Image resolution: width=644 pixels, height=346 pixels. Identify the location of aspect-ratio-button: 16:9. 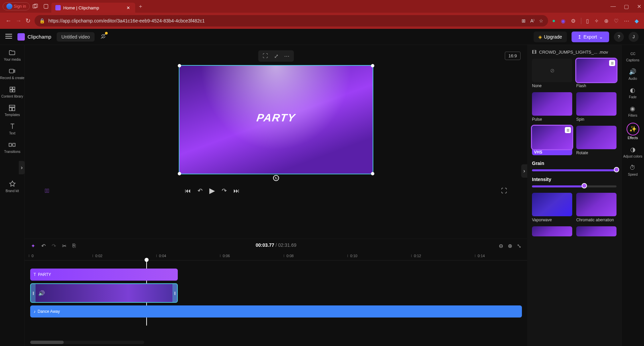
(513, 56).